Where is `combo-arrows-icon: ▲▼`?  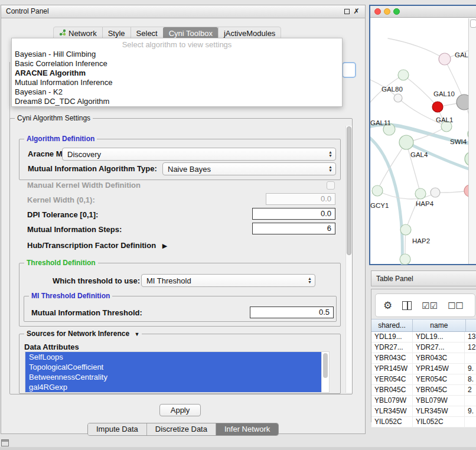 combo-arrows-icon: ▲▼ is located at coordinates (331, 154).